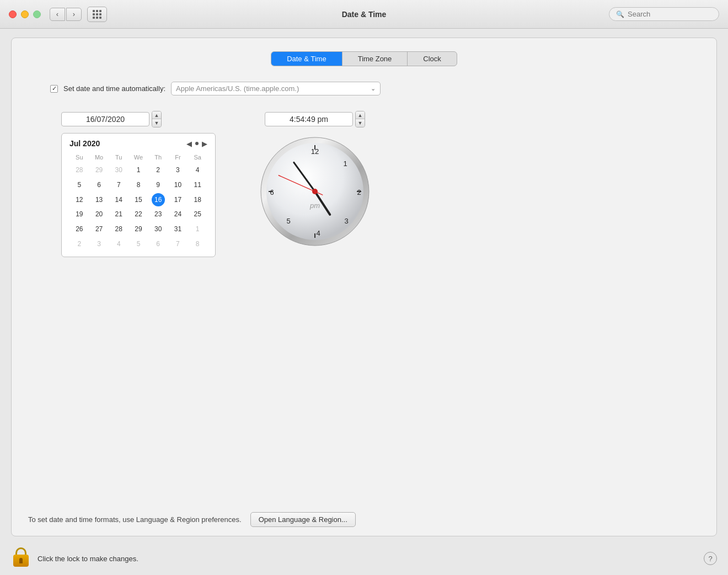 This screenshot has height=575, width=728. Describe the element at coordinates (189, 143) in the screenshot. I see `calendar-prev-icon: ◀` at that location.